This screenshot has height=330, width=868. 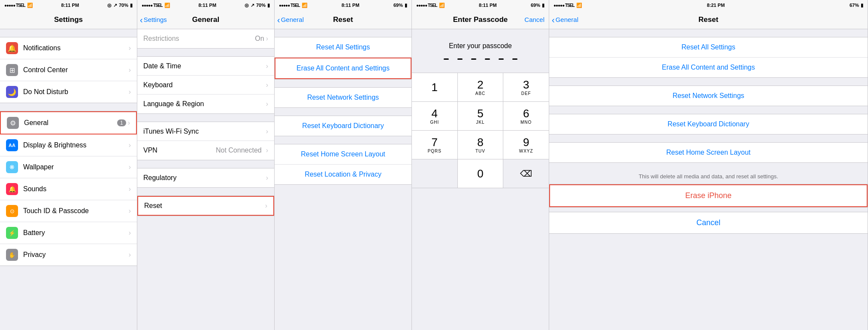 What do you see at coordinates (535, 20) in the screenshot?
I see `cancel-passcode-button: Cancel` at bounding box center [535, 20].